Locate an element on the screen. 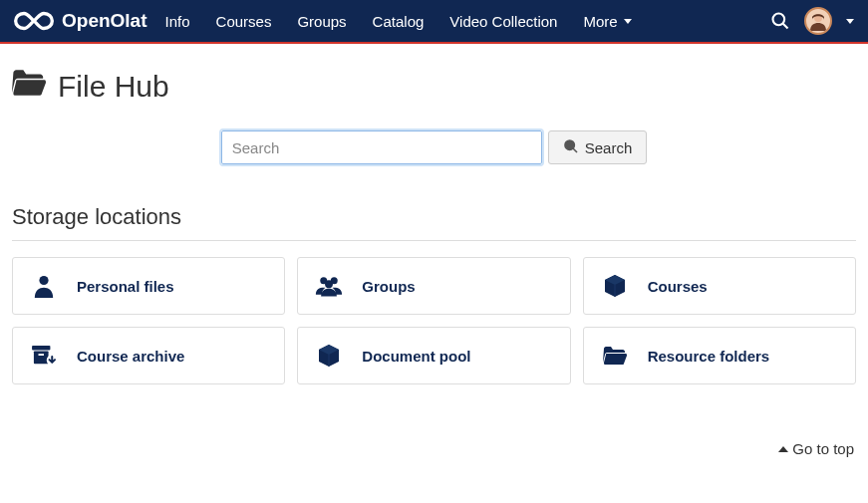  card-label: Resource folders is located at coordinates (710, 357).